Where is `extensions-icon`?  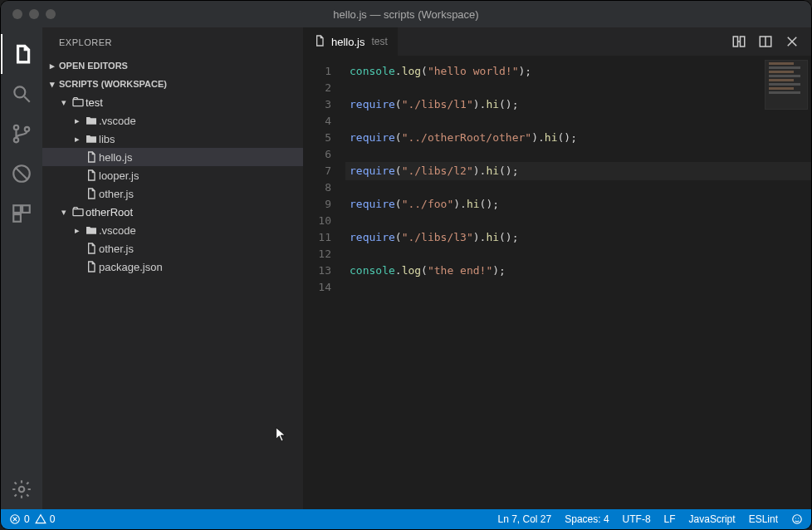 extensions-icon is located at coordinates (22, 213).